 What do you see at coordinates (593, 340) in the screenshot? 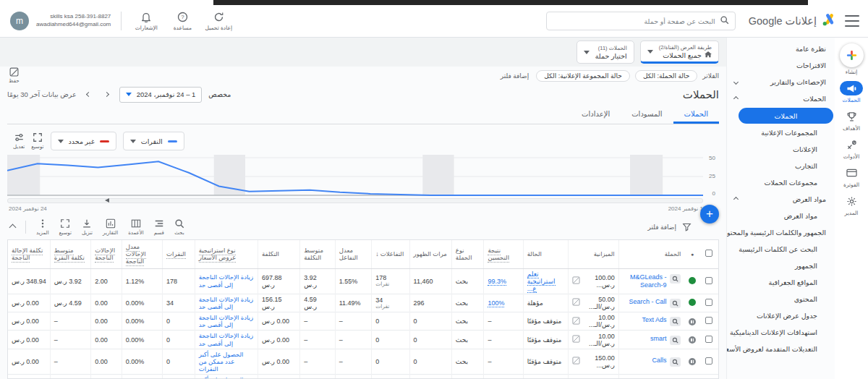
I see `budget-cell: 10.00 ر.س/الـ...` at bounding box center [593, 340].